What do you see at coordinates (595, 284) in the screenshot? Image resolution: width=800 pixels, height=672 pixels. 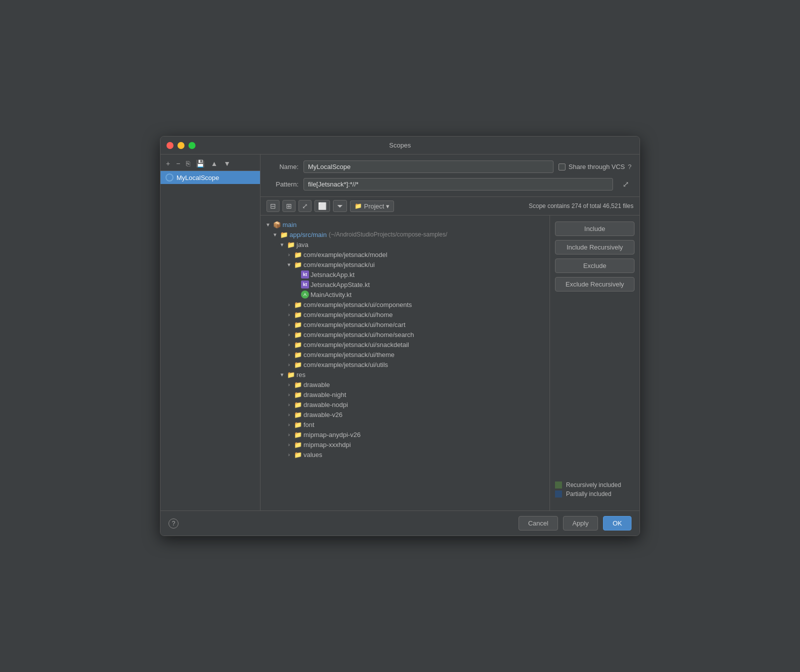 I see `exclude-recursively-button: Exclude Recursively` at bounding box center [595, 284].